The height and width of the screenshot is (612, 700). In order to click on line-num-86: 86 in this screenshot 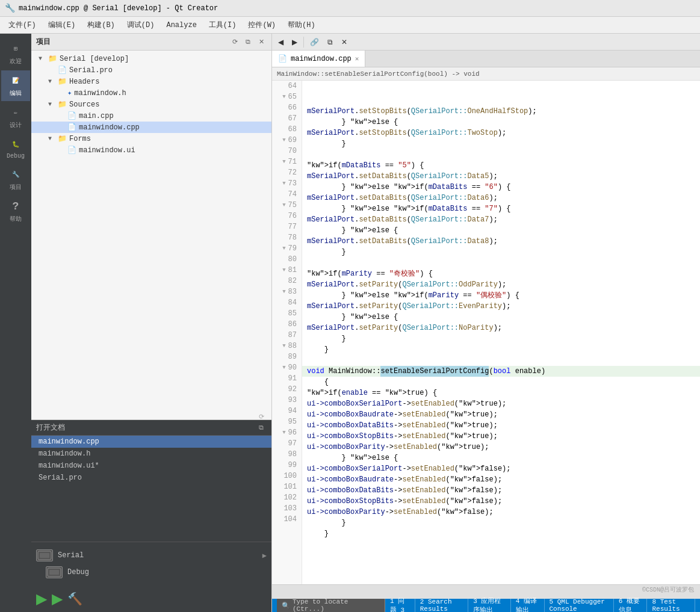, I will do `click(287, 324)`.